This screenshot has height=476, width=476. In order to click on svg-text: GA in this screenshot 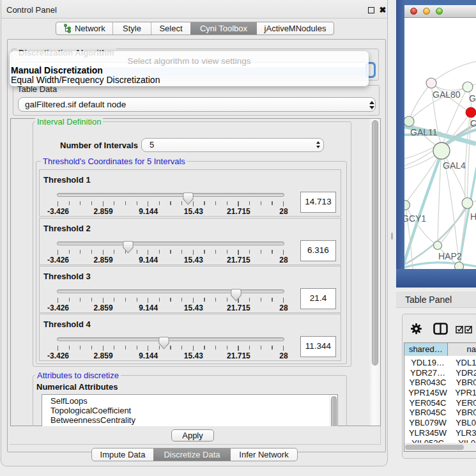, I will do `click(473, 98)`.